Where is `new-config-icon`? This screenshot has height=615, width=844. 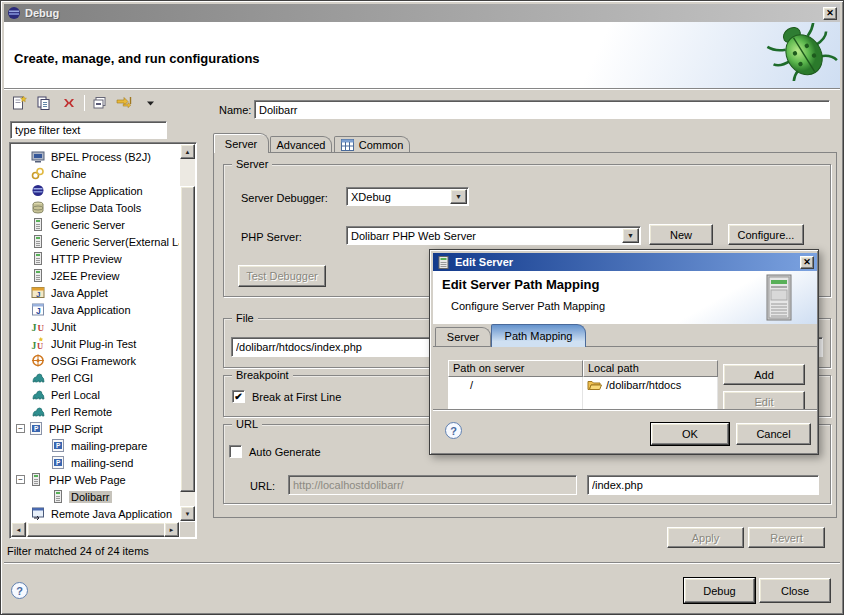
new-config-icon is located at coordinates (19, 103).